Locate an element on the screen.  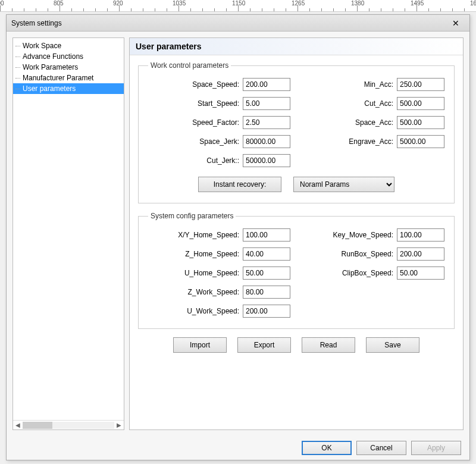
key-move-speed-input is located at coordinates (421, 235).